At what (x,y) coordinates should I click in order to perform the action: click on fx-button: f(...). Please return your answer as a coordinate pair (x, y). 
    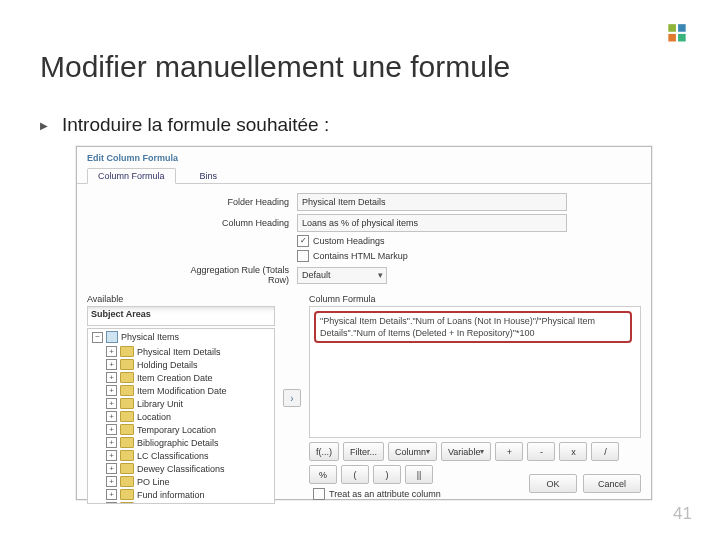
    Looking at the image, I should click on (324, 452).